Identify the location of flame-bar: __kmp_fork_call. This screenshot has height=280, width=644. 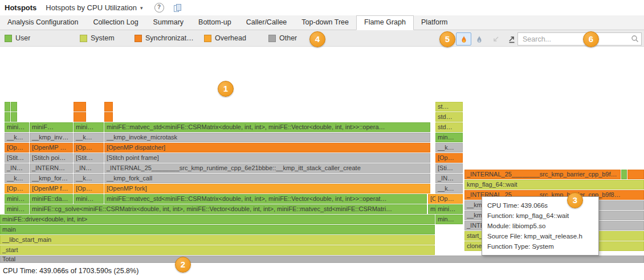
(267, 179).